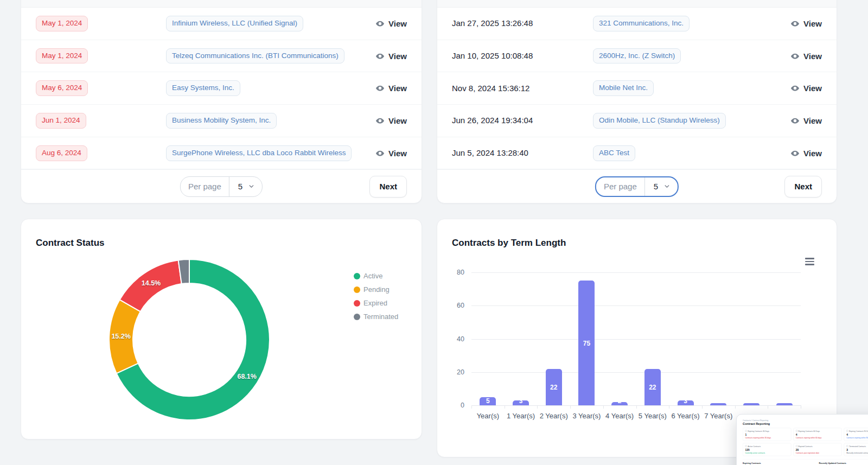 Image resolution: width=868 pixels, height=465 pixels. I want to click on row-cell-customer: Mobile Net Inc., so click(692, 88).